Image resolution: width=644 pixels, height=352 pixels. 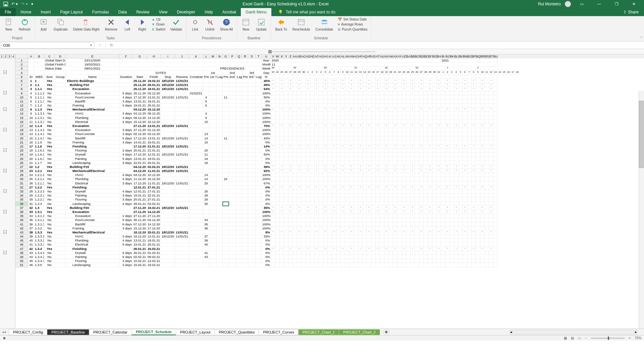 I want to click on tab-file: File, so click(x=8, y=12).